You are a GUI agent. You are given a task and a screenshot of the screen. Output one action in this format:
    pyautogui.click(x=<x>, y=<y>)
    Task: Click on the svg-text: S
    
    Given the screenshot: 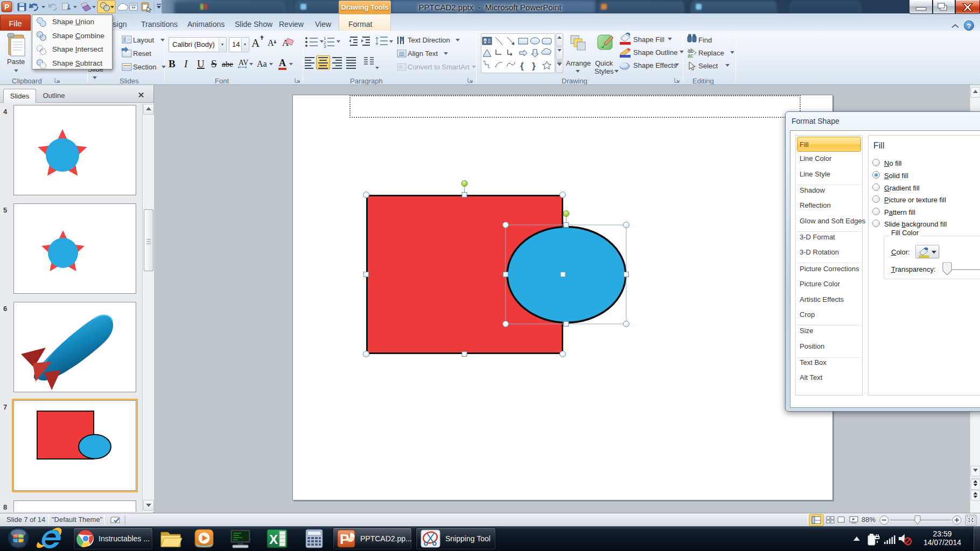 What is the action you would take?
    pyautogui.click(x=214, y=63)
    